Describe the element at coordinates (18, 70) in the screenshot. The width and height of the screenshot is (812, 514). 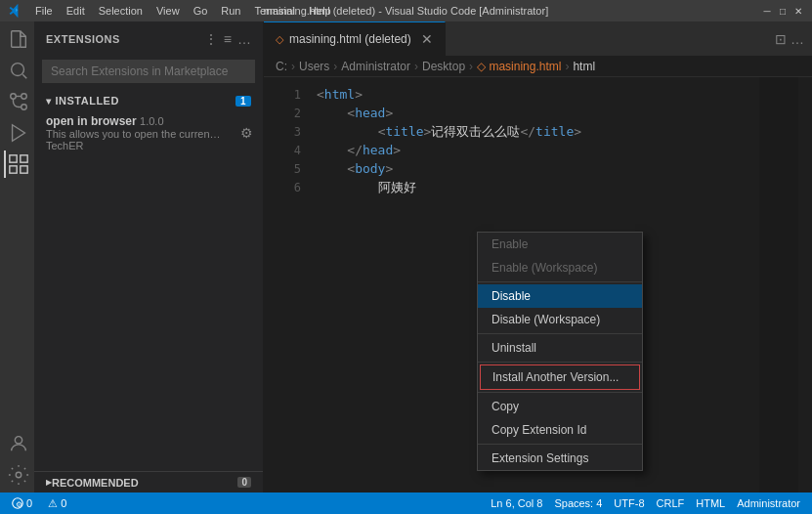
I see `activity-search` at that location.